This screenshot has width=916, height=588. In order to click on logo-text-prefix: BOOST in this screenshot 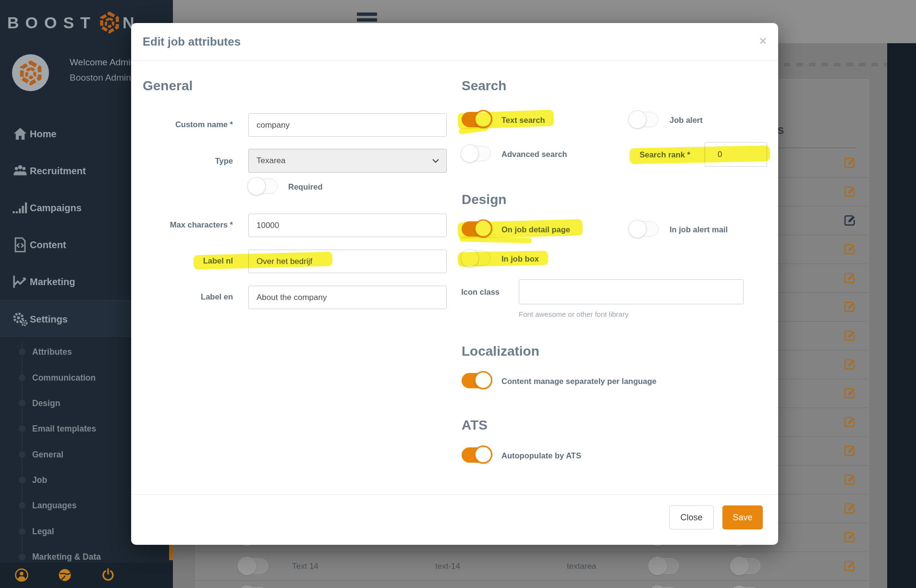, I will do `click(52, 23)`.